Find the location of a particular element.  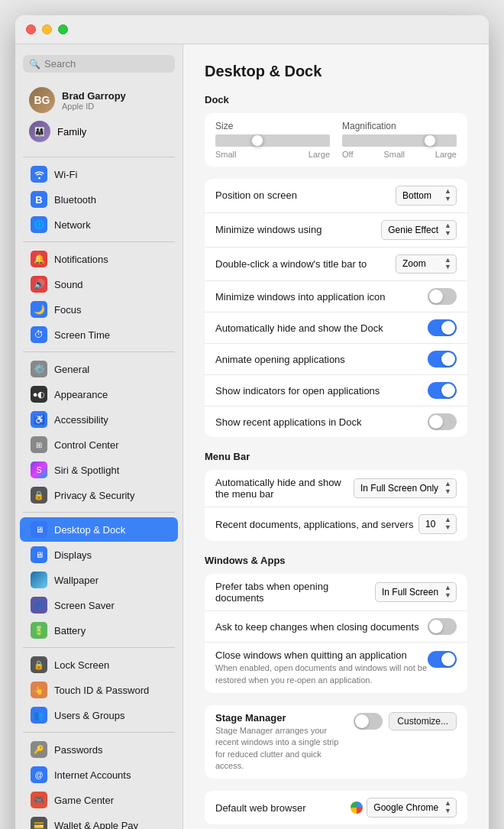

minimize-arrows: ▲▼ is located at coordinates (447, 230).